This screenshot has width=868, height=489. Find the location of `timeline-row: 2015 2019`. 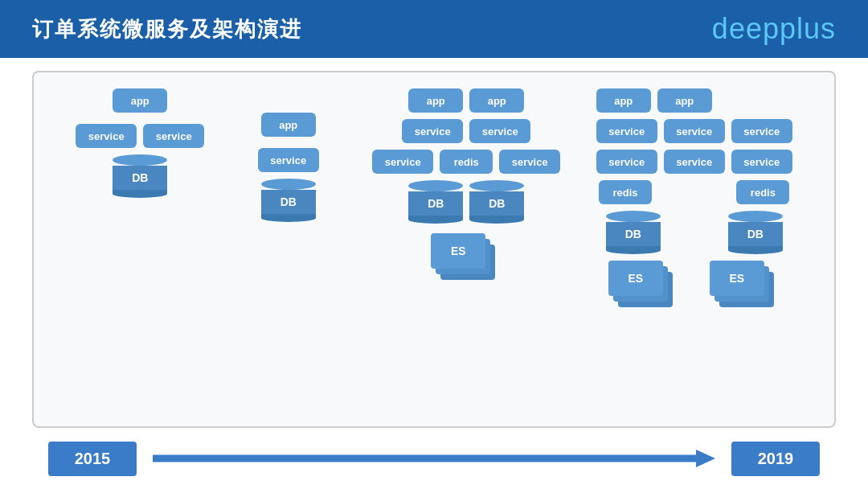

timeline-row: 2015 2019 is located at coordinates (434, 458).